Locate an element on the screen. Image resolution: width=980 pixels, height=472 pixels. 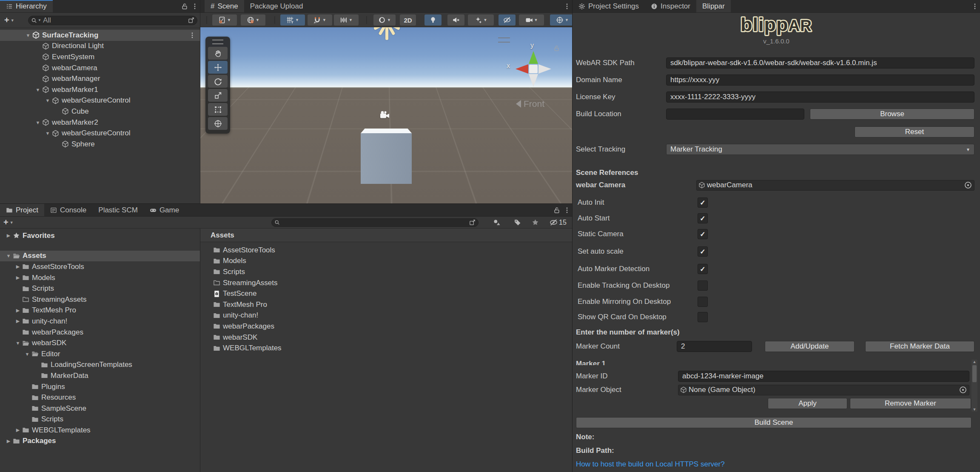
search-by-type-icon is located at coordinates (497, 222).